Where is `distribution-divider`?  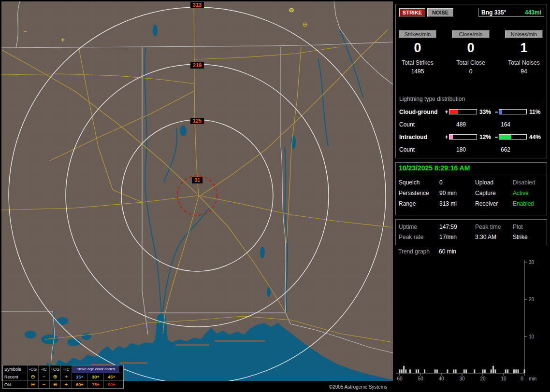 distribution-divider is located at coordinates (471, 104).